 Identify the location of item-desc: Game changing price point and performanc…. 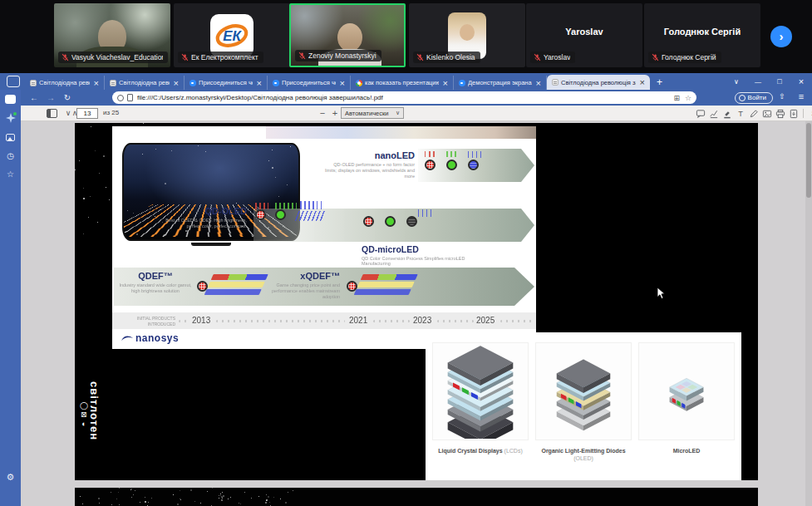
(302, 291).